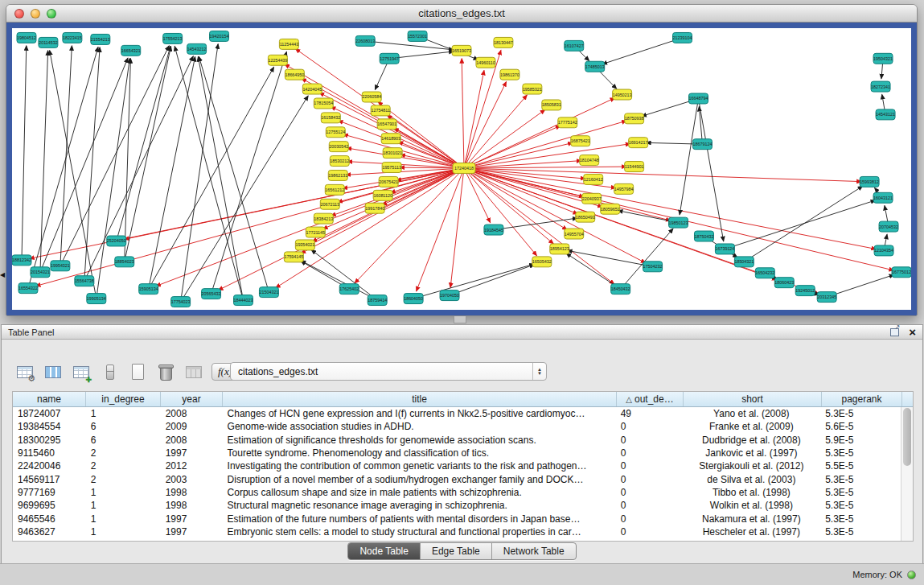 The width and height of the screenshot is (924, 585). I want to click on graph-node: 18750938, so click(634, 119).